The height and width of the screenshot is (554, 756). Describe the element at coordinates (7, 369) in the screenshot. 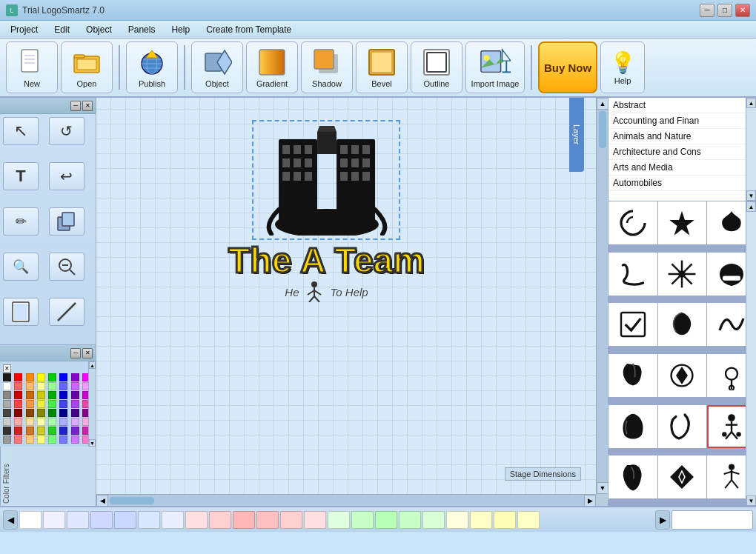

I see `no-color-btn: ✕` at that location.